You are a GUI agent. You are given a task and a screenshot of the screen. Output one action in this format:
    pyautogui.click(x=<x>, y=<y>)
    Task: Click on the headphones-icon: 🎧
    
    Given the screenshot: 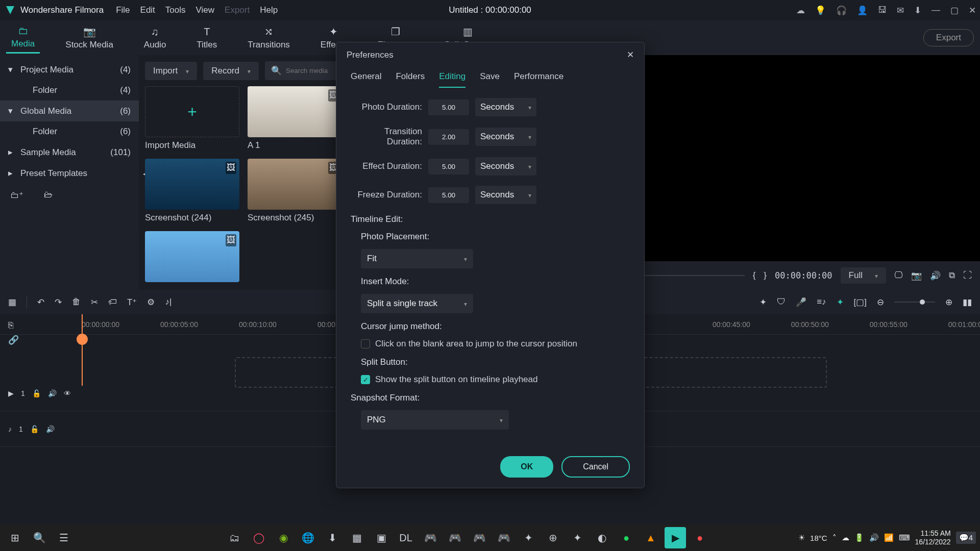 What is the action you would take?
    pyautogui.click(x=841, y=10)
    